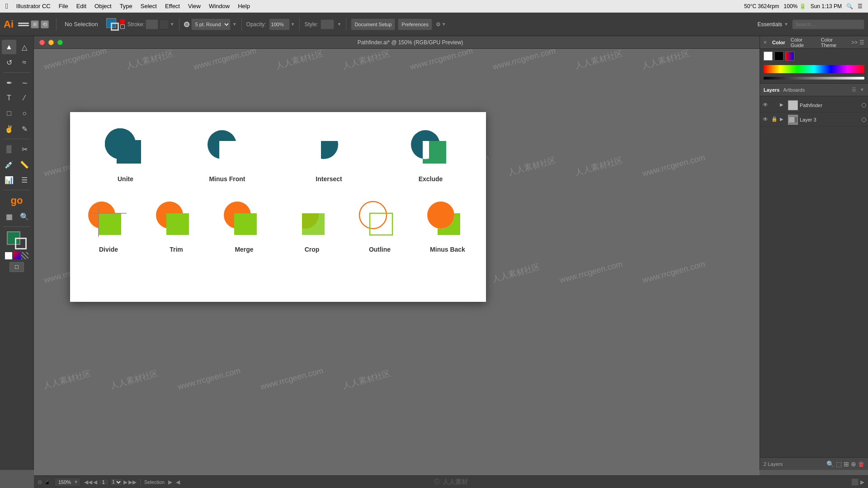  I want to click on view-mode-btn: ⟲, so click(45, 24).